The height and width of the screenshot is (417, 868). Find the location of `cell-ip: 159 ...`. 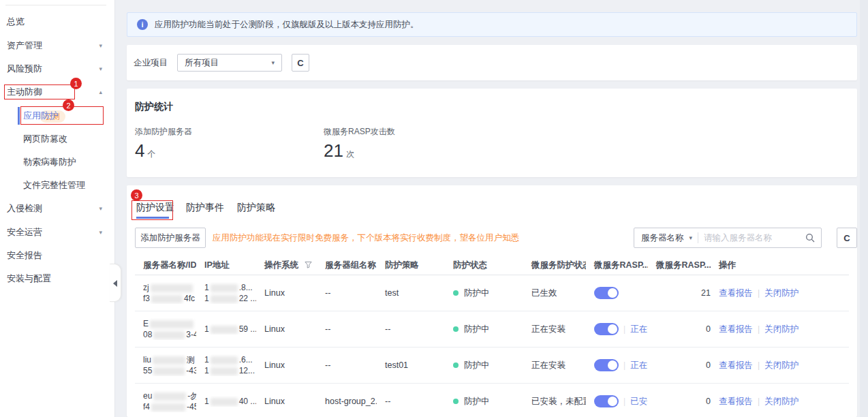

cell-ip: 159 ... is located at coordinates (226, 329).